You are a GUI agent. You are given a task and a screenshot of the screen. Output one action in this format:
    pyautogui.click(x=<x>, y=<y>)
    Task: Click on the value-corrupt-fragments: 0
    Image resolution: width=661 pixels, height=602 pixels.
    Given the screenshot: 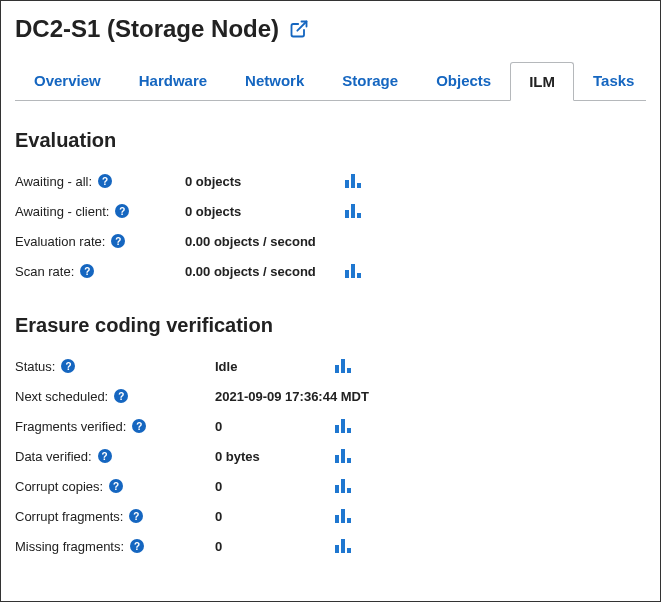 What is the action you would take?
    pyautogui.click(x=275, y=516)
    